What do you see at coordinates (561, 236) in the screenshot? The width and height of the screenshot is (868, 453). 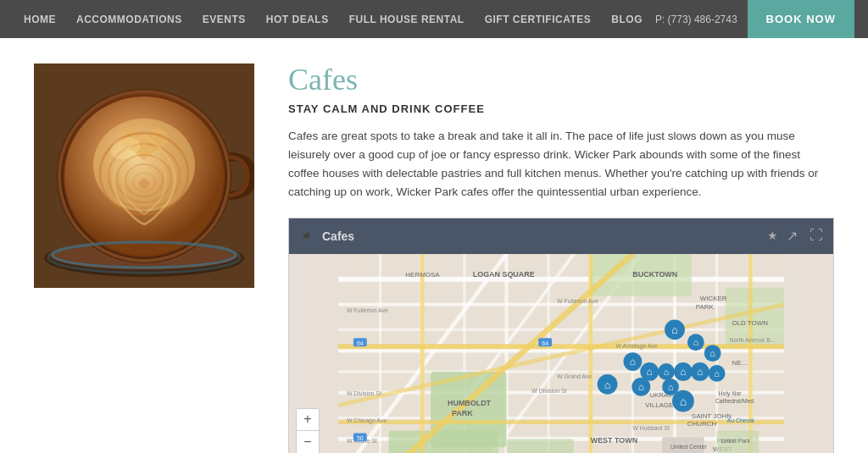 I see `map-header: ◾ Cafes ★ ↗ ⛶` at bounding box center [561, 236].